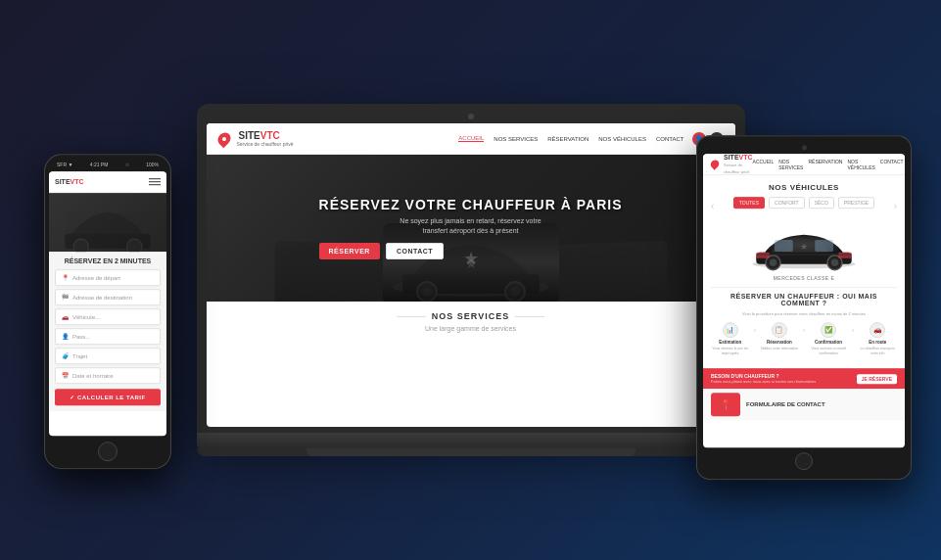  What do you see at coordinates (828, 164) in the screenshot?
I see `tablet-menu: ACCUEIL NOS SERVICES RÉSERVATION NOS VÉH…` at bounding box center [828, 164].